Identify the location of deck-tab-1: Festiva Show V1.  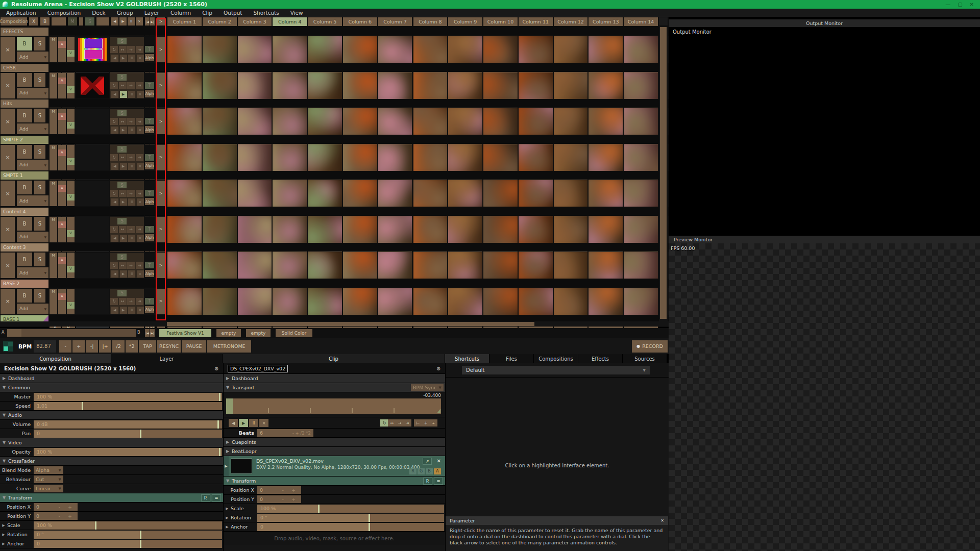
(185, 333).